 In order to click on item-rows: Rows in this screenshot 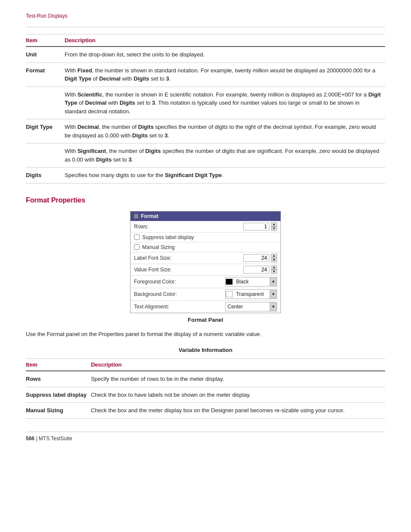, I will do `click(59, 379)`.